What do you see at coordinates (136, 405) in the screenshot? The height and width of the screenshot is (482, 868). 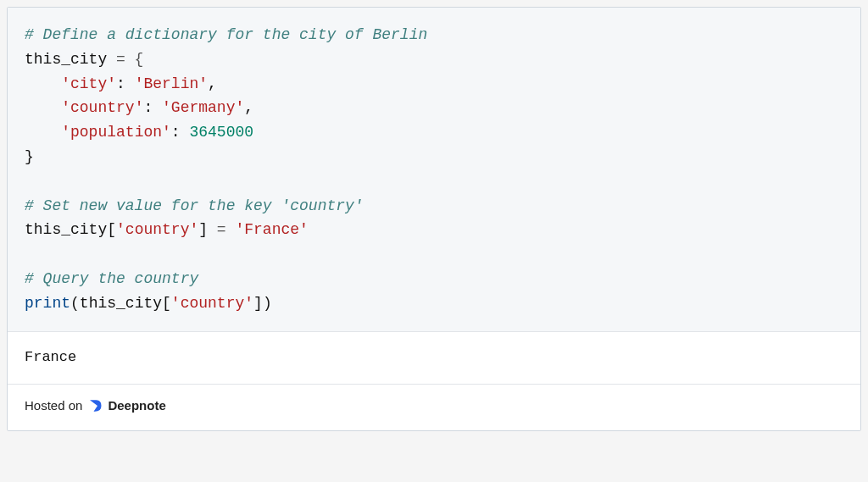 I see `footer-brand: Deepnote` at bounding box center [136, 405].